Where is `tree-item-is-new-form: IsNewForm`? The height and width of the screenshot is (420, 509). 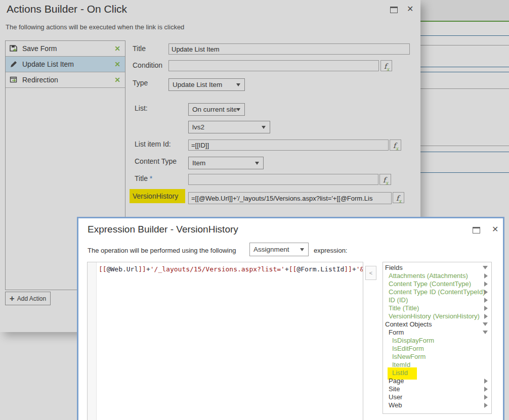
tree-item-is-new-form: IsNewForm is located at coordinates (437, 357).